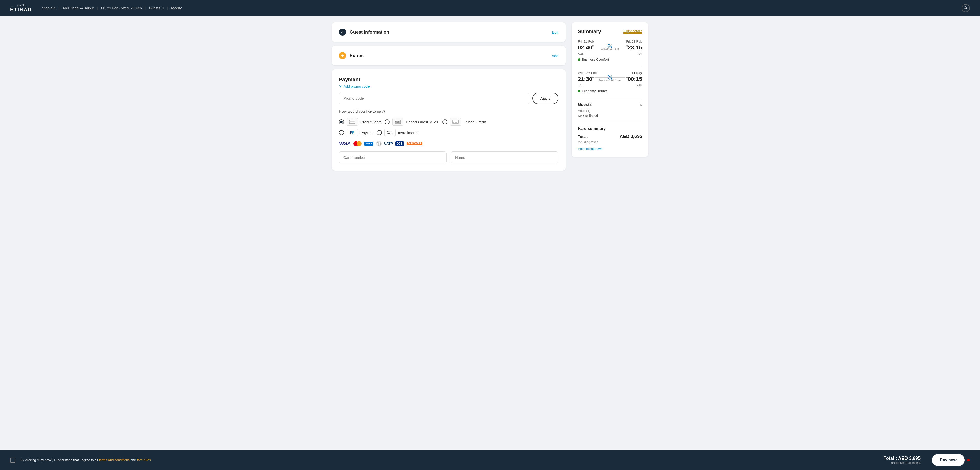  What do you see at coordinates (583, 137) in the screenshot?
I see `fare-total-label: Total:` at bounding box center [583, 137].